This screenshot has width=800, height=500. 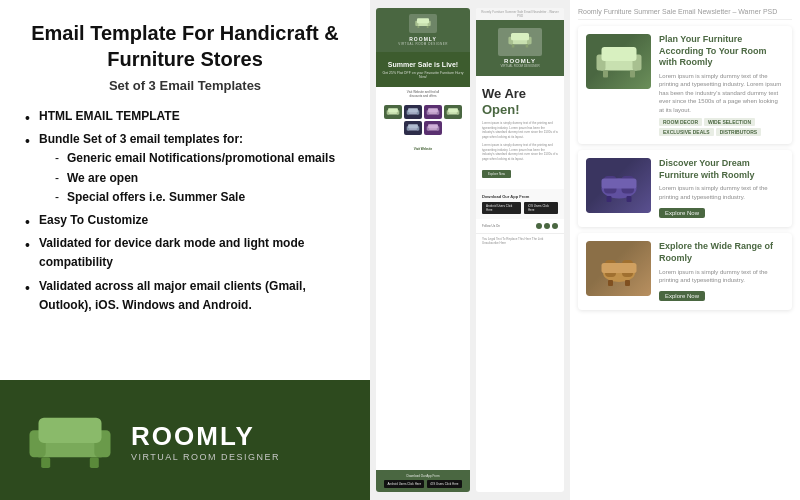 I want to click on bp-follow: Follow Us On, so click(x=520, y=226).